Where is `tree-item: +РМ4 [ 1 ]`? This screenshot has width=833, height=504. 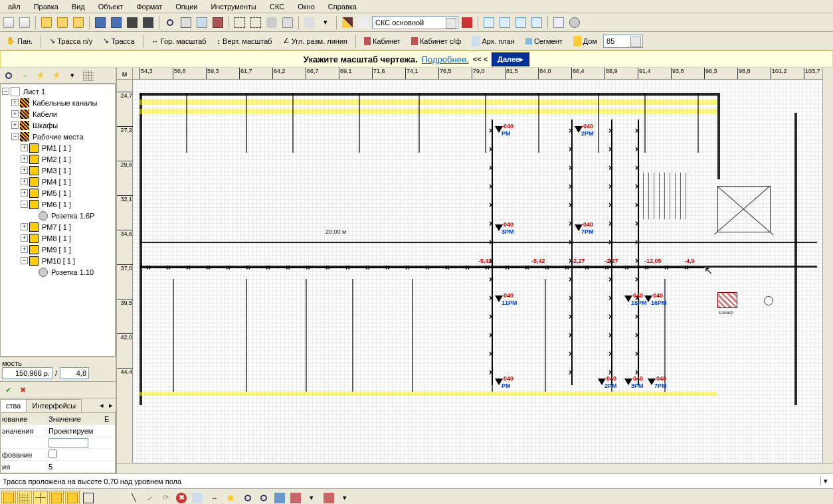 tree-item: +РМ4 [ 1 ] is located at coordinates (58, 182).